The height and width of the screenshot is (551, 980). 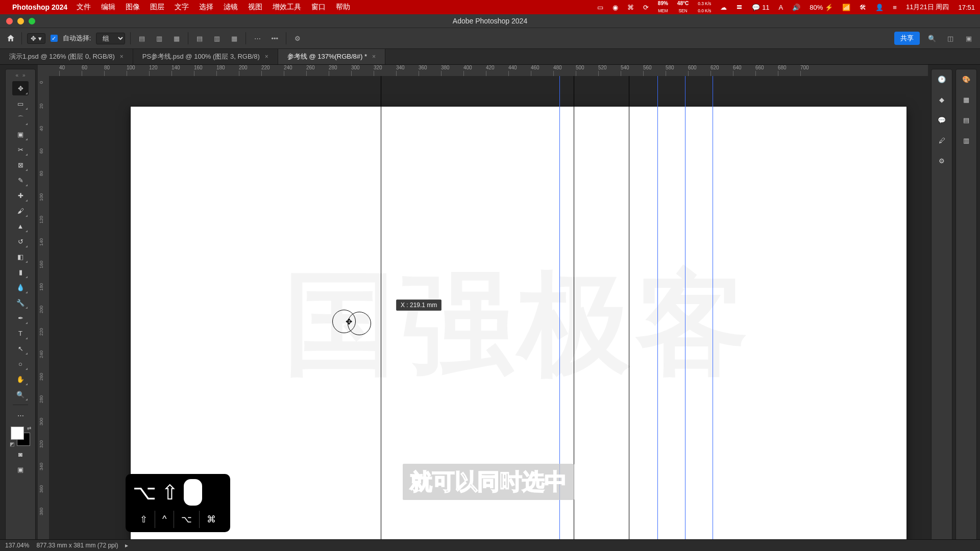 What do you see at coordinates (318, 7) in the screenshot?
I see `menu-window: 窗口` at bounding box center [318, 7].